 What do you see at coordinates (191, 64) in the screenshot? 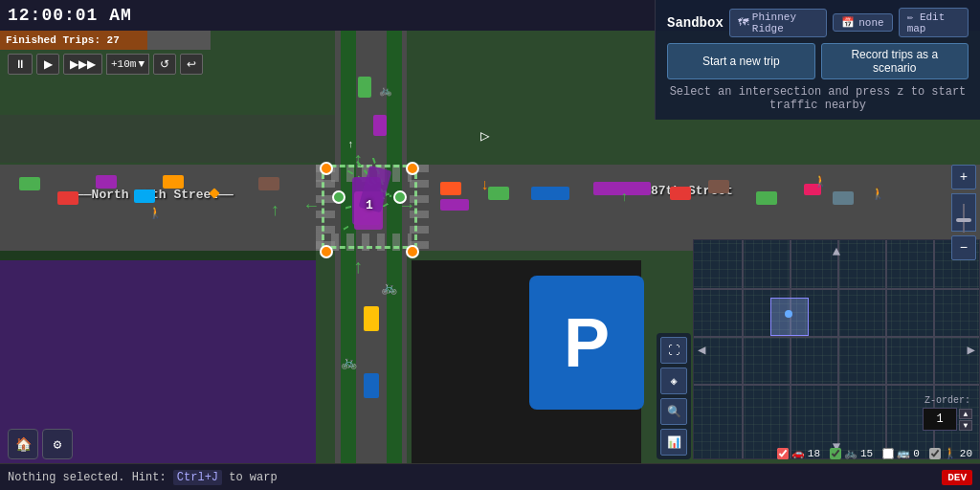
I see `undo-button: ↩` at bounding box center [191, 64].